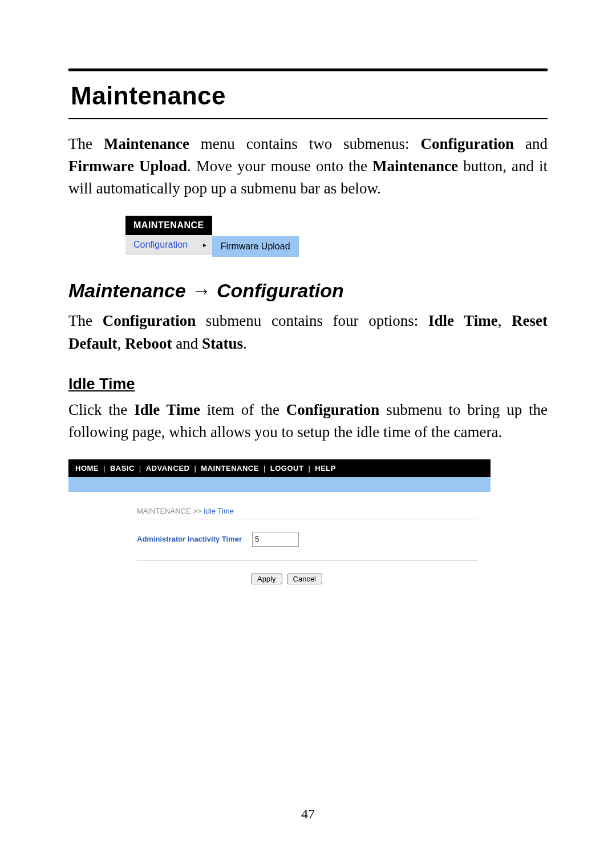 This screenshot has height=848, width=616. I want to click on bold-status: Status, so click(222, 344).